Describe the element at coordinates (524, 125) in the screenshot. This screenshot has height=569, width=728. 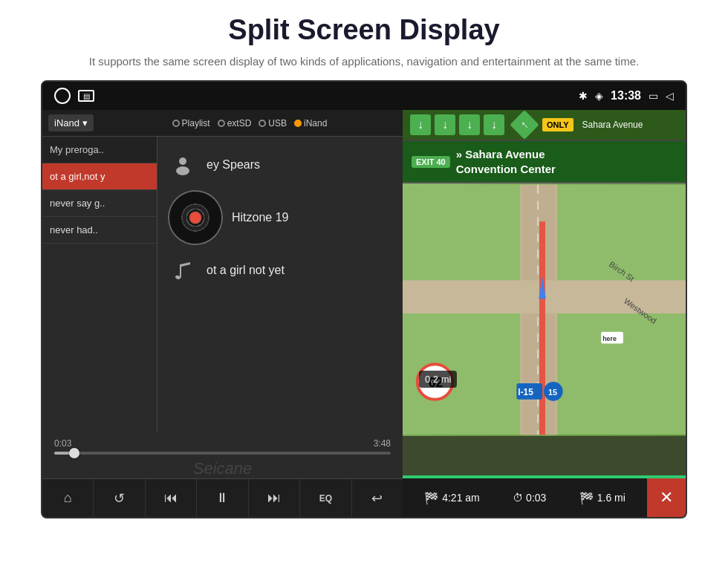
I see `right-arrow-group: ↑` at that location.